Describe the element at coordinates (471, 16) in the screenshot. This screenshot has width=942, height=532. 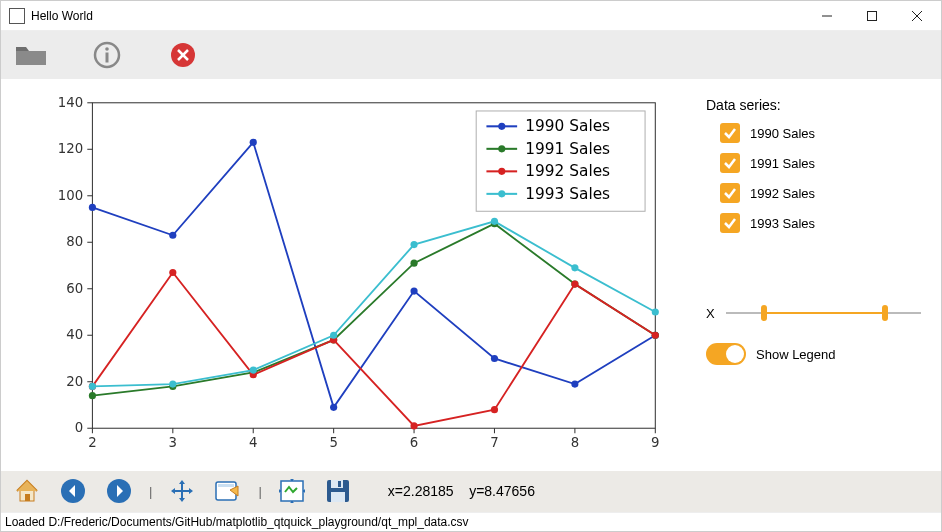
I see `window-titlebar: Hello World` at that location.